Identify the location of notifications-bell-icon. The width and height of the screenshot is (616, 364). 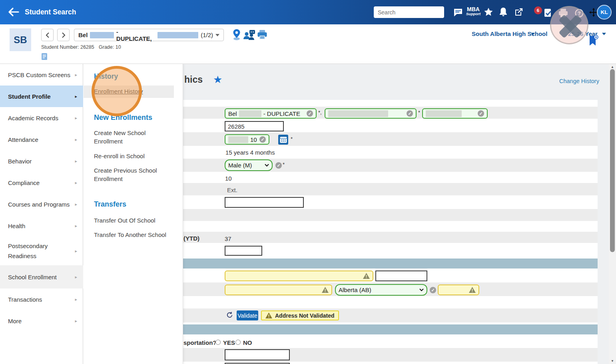
(503, 13).